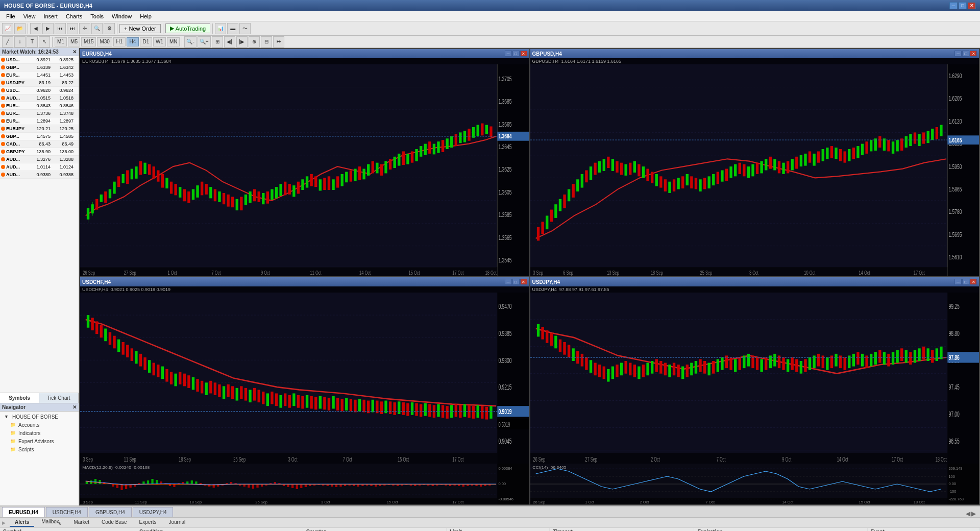 Image resolution: width=980 pixels, height=531 pixels. I want to click on tf-mn: MN, so click(174, 42).